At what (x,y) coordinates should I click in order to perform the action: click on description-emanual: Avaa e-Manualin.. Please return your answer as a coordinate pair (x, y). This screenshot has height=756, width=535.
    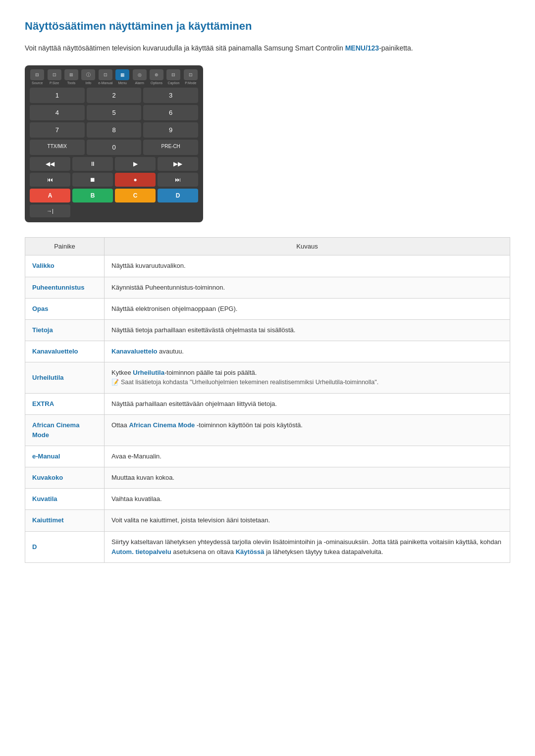
    Looking at the image, I should click on (307, 456).